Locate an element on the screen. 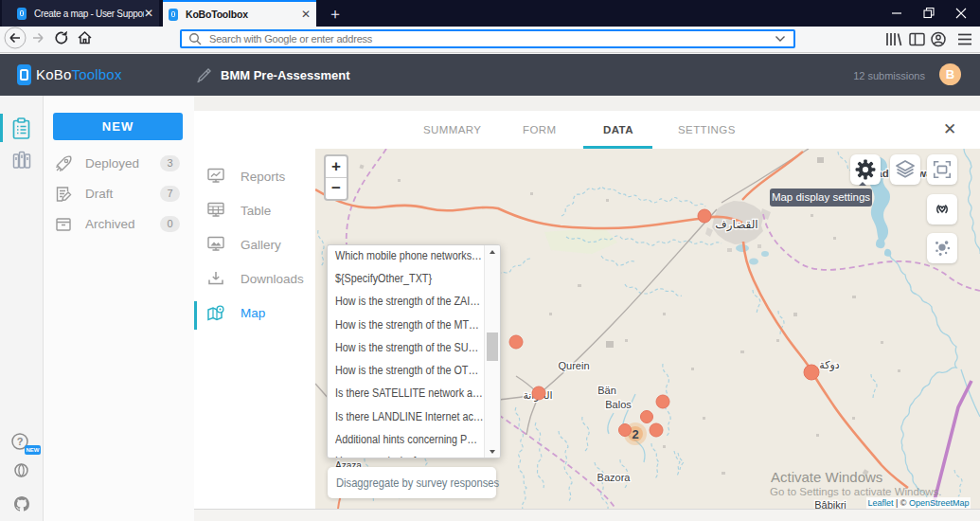 This screenshot has height=521, width=980. svg-text: Bän is located at coordinates (607, 390).